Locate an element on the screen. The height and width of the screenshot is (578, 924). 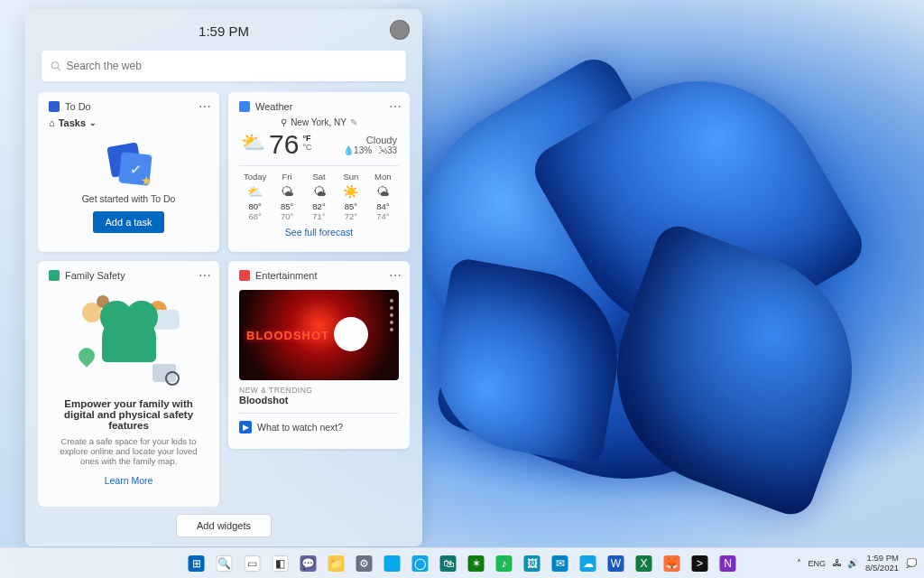
taskbar-terminal: > is located at coordinates (700, 564).